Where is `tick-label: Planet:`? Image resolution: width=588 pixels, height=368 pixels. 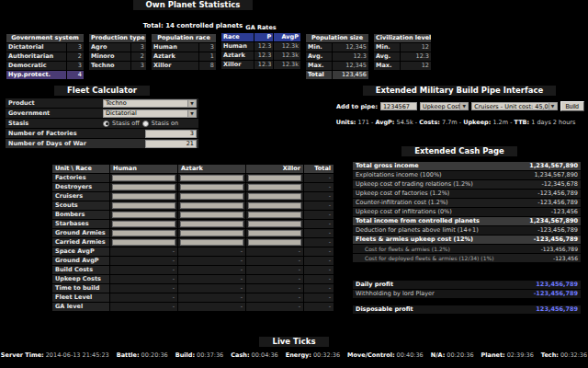
tick-label: Planet: is located at coordinates (493, 355).